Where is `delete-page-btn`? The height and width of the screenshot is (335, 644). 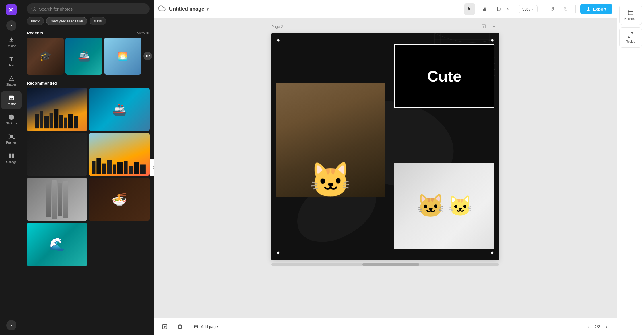
delete-page-btn is located at coordinates (180, 327).